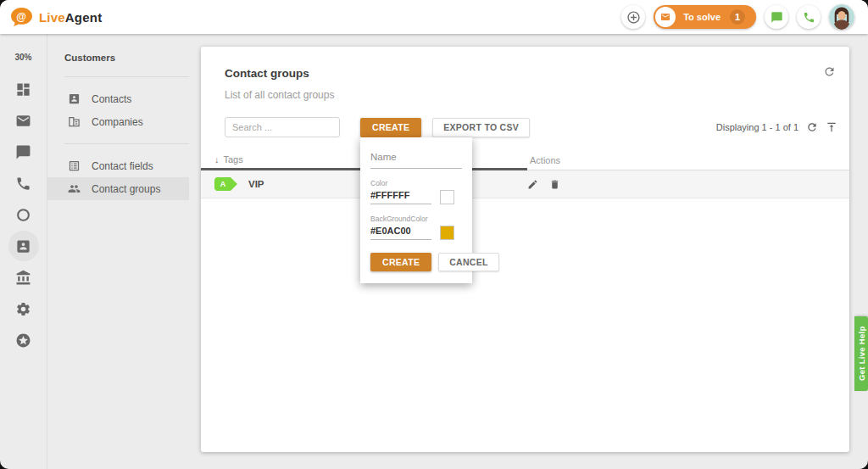 The height and width of the screenshot is (469, 868). I want to click on bank-icon, so click(24, 278).